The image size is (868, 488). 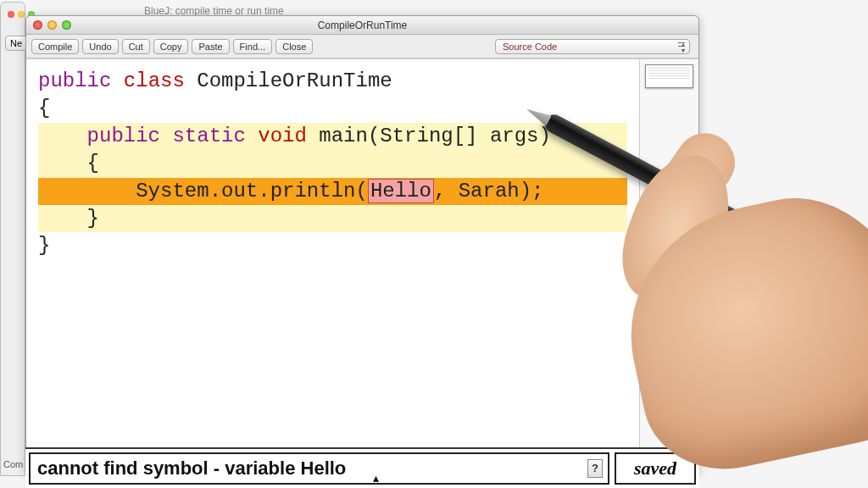 What do you see at coordinates (669, 266) in the screenshot?
I see `overview-pane` at bounding box center [669, 266].